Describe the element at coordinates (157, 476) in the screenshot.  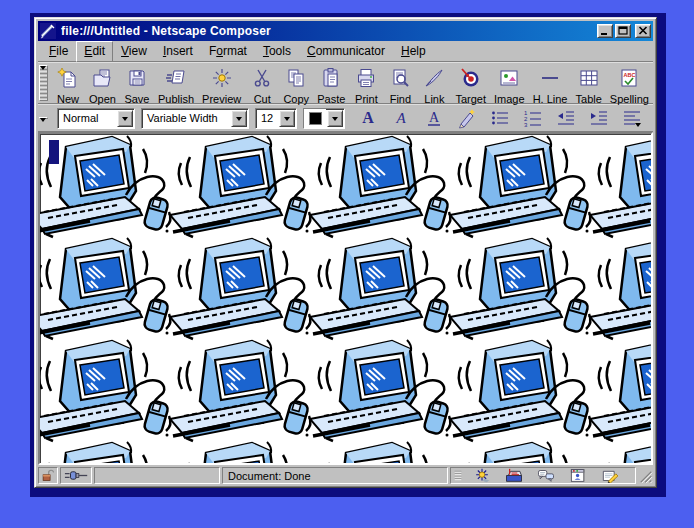
I see `progress-area` at that location.